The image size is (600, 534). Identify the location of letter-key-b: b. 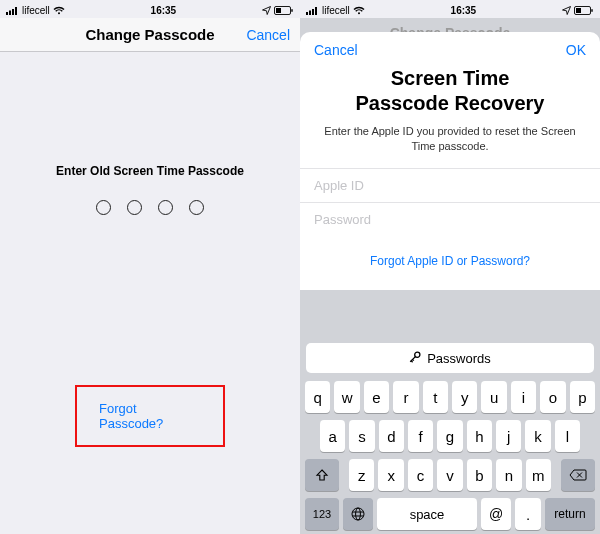
(480, 475).